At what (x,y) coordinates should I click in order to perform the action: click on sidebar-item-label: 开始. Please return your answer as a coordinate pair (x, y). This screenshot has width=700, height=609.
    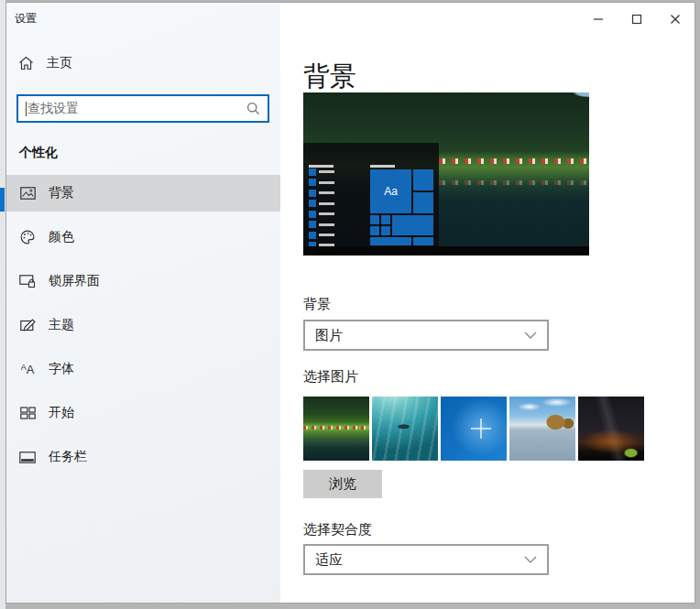
    Looking at the image, I should click on (61, 413).